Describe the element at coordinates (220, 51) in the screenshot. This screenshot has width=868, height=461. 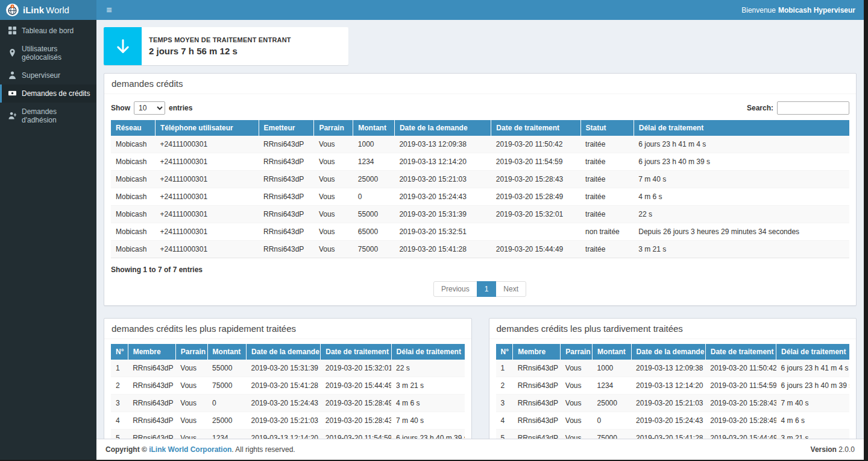
I see `stat-card-value: 2 jours 7 h 56 m 12 s` at that location.